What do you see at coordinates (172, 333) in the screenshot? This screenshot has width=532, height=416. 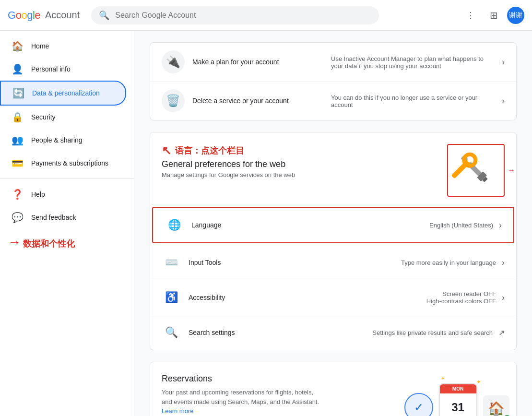 I see `search-settings-icon: 🔍` at bounding box center [172, 333].